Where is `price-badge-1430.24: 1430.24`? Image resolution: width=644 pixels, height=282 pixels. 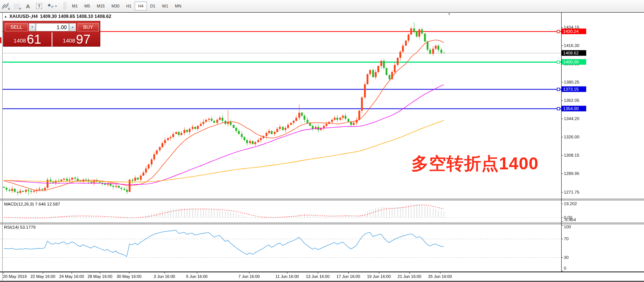
price-badge-1430.24: 1430.24 is located at coordinates (574, 31).